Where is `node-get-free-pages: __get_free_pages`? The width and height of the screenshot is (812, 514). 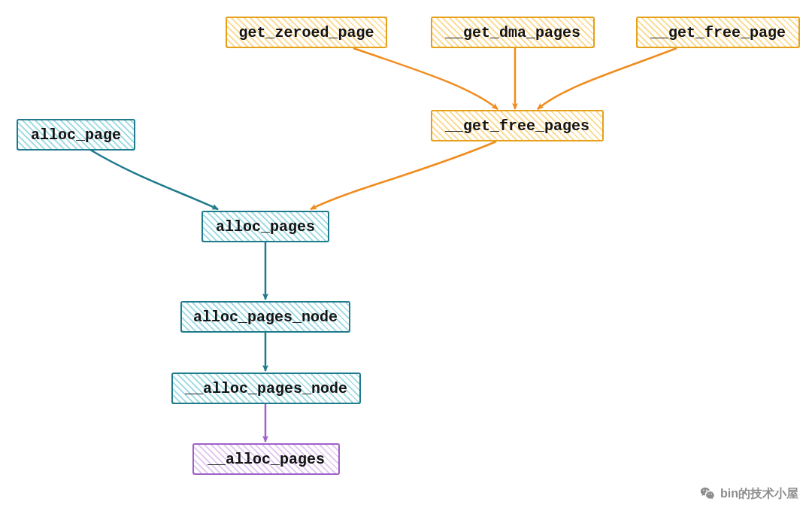
node-get-free-pages: __get_free_pages is located at coordinates (517, 126).